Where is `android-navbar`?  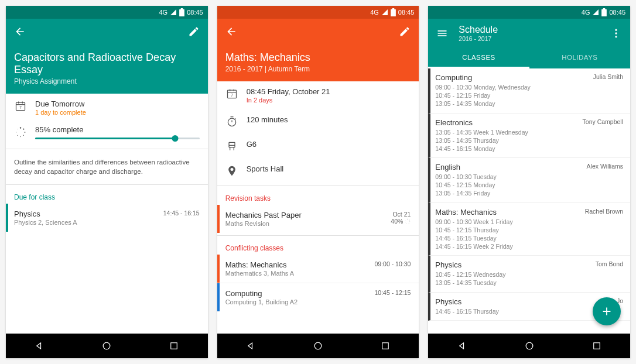 android-navbar is located at coordinates (529, 346).